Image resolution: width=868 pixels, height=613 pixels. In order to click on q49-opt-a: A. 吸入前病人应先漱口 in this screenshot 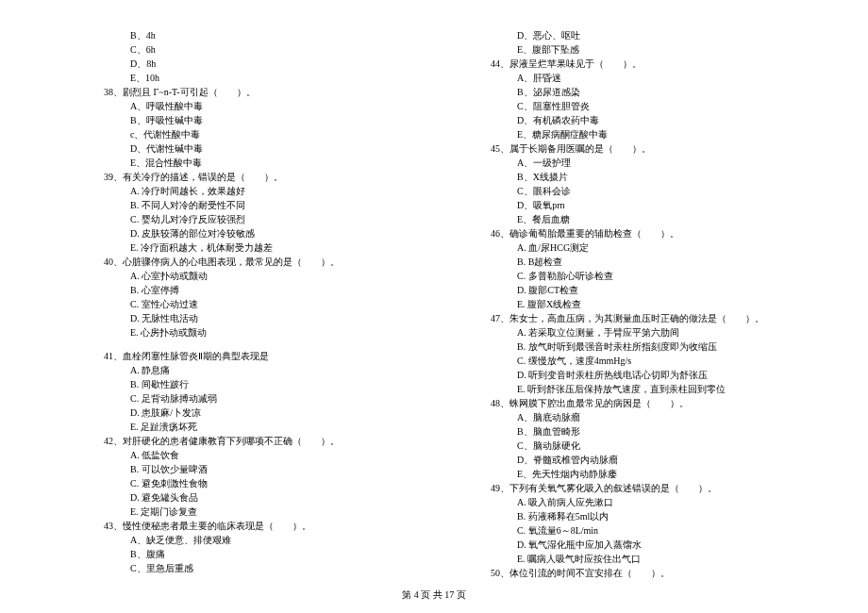, I will do `click(656, 502)`.